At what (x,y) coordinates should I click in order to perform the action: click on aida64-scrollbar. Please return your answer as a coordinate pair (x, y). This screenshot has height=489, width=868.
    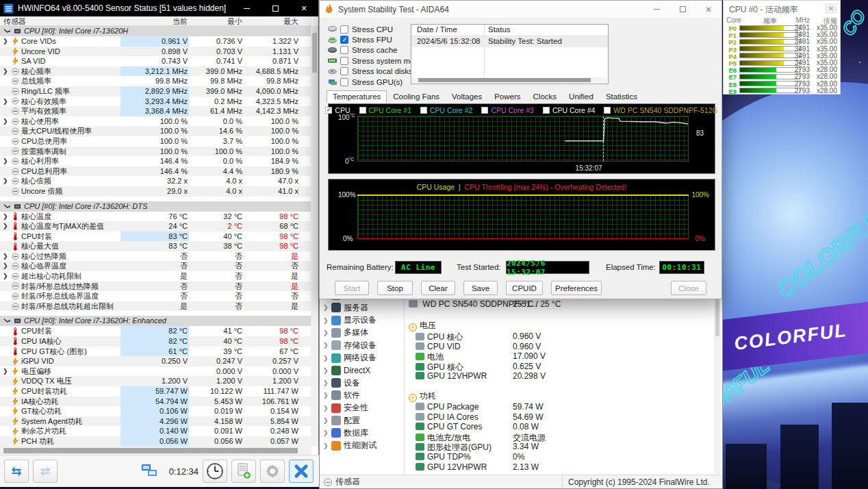
    Looking at the image, I should click on (717, 384).